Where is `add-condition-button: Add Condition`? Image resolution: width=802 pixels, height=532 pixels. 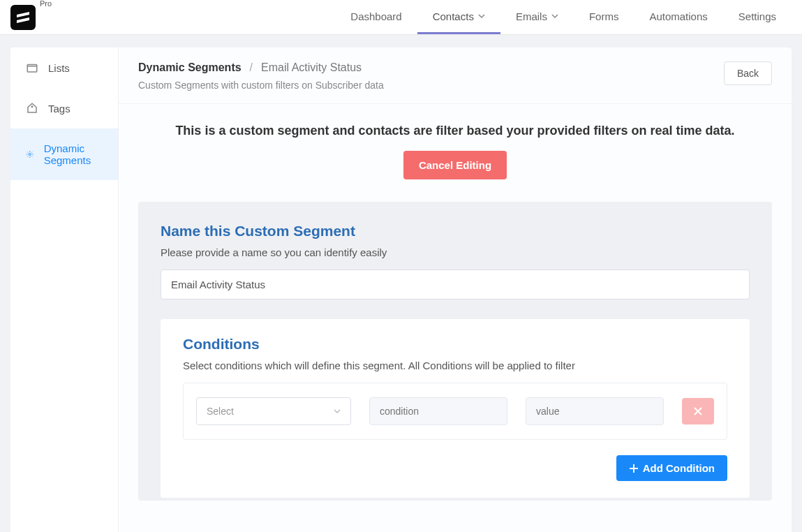 add-condition-button: Add Condition is located at coordinates (671, 468).